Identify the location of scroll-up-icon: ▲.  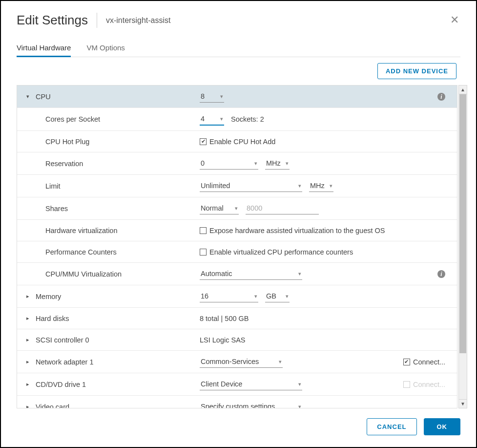
(463, 90).